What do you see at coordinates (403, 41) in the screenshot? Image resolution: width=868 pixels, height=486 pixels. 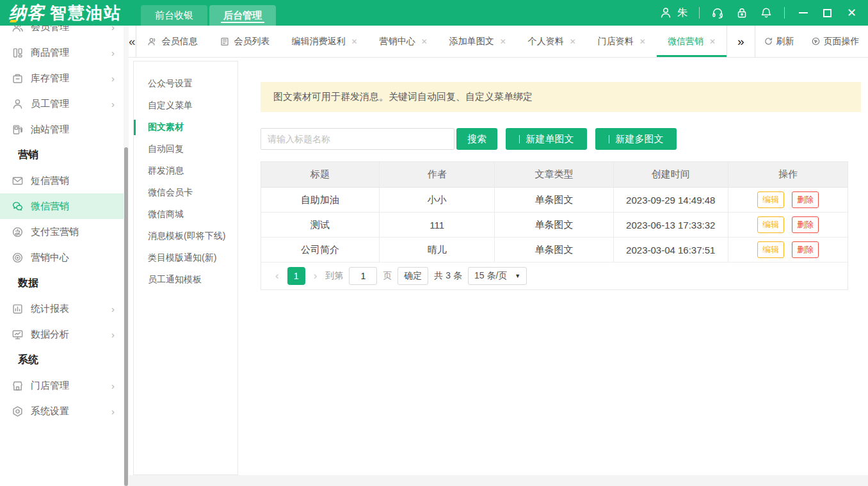 I see `tab-marketing-center: 营销中心 ✕` at bounding box center [403, 41].